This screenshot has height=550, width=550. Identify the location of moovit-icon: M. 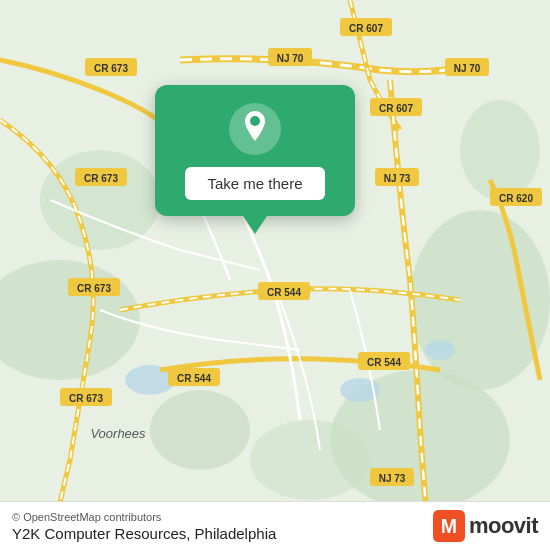
(449, 526).